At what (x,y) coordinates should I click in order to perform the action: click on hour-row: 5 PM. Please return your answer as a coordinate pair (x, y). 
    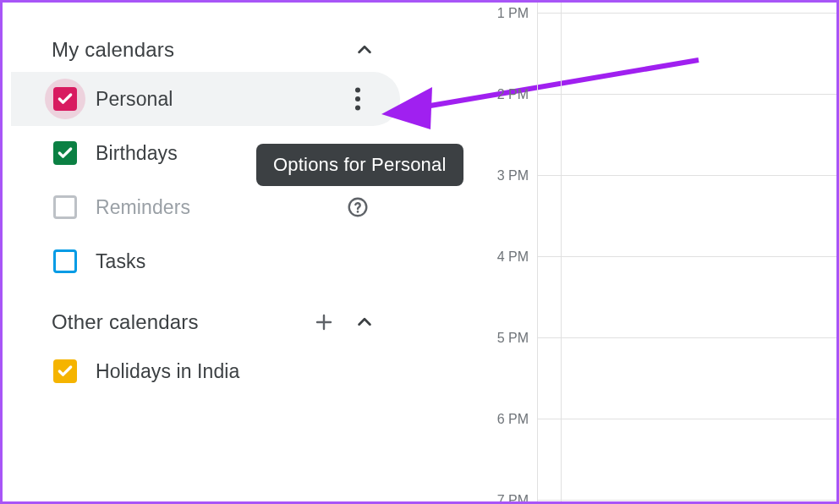
    Looking at the image, I should click on (656, 378).